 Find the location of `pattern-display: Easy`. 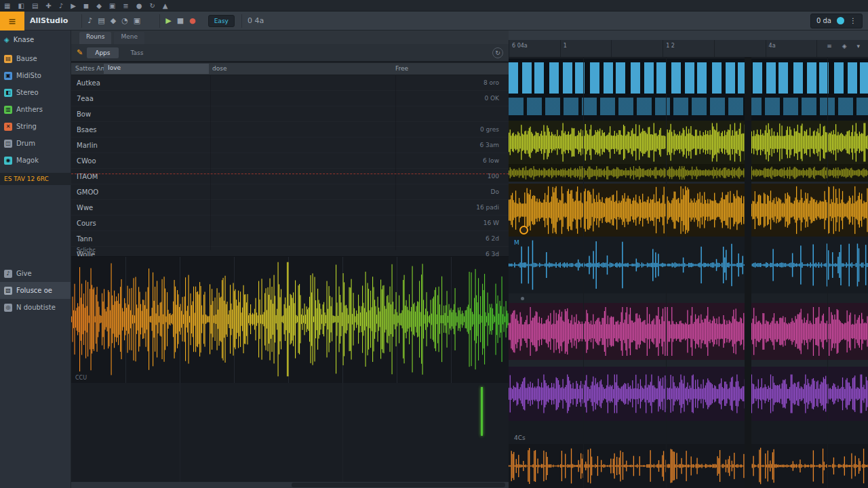

pattern-display: Easy is located at coordinates (221, 21).